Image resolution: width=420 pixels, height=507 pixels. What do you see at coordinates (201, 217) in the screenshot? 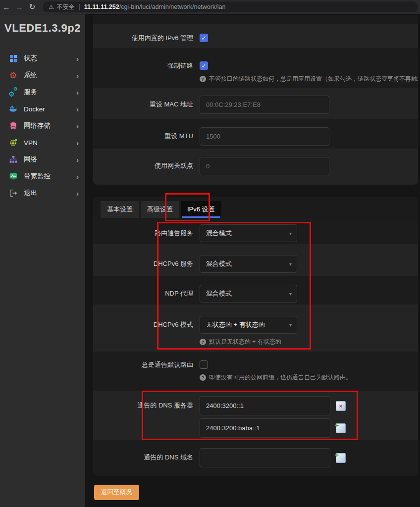
I see `active-tab-underline` at bounding box center [201, 217].